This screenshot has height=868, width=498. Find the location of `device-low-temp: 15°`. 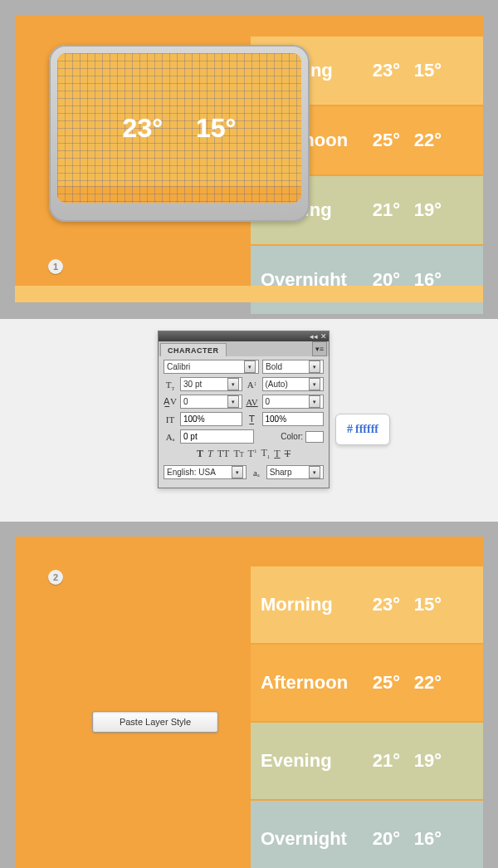

device-low-temp: 15° is located at coordinates (216, 128).